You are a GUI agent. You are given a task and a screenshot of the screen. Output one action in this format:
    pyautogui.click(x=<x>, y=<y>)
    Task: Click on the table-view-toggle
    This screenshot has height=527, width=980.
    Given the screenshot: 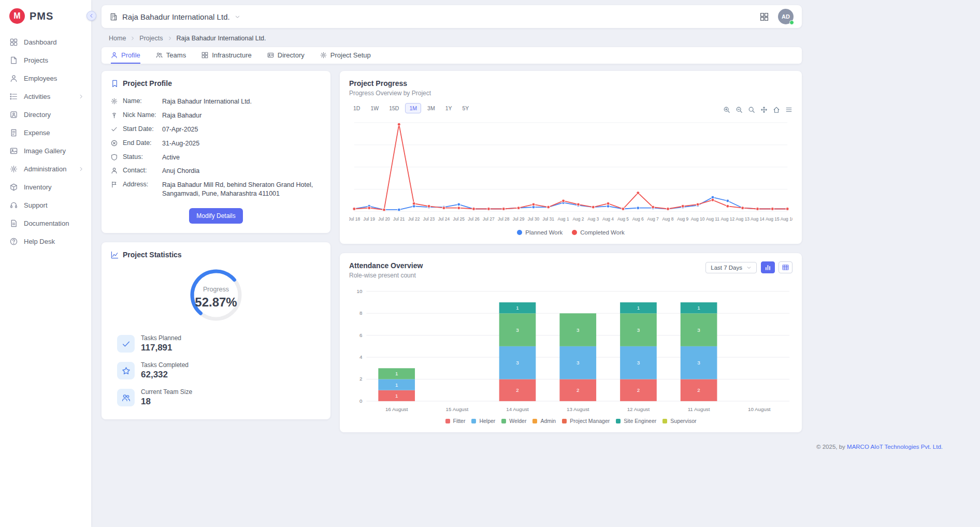 What is the action you would take?
    pyautogui.click(x=785, y=267)
    